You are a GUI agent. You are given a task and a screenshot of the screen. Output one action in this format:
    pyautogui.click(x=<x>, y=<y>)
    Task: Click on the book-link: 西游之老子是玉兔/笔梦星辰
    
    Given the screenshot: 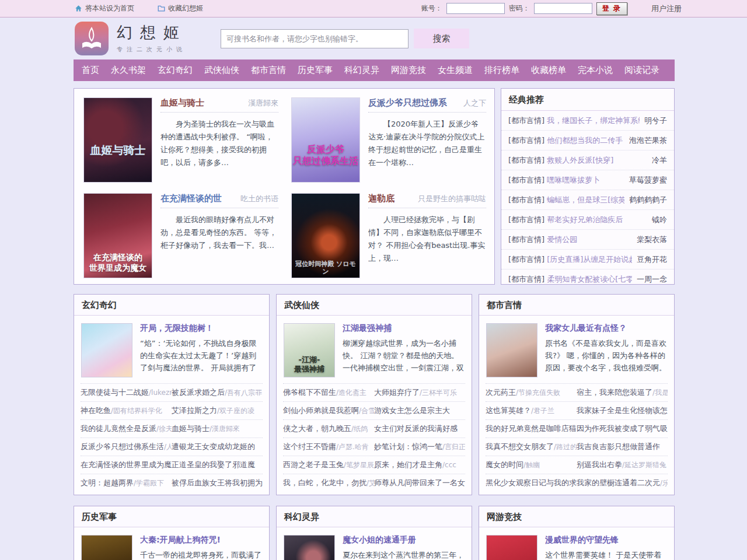 What is the action you would take?
    pyautogui.click(x=329, y=465)
    